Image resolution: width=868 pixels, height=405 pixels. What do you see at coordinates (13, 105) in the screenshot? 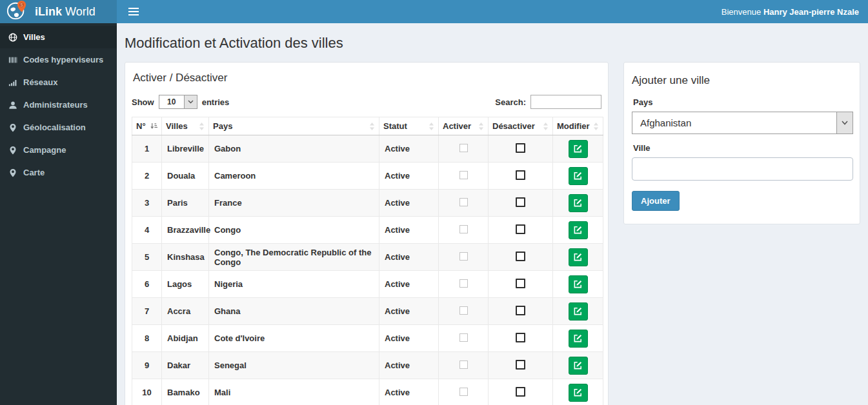
I see `user-icon` at bounding box center [13, 105].